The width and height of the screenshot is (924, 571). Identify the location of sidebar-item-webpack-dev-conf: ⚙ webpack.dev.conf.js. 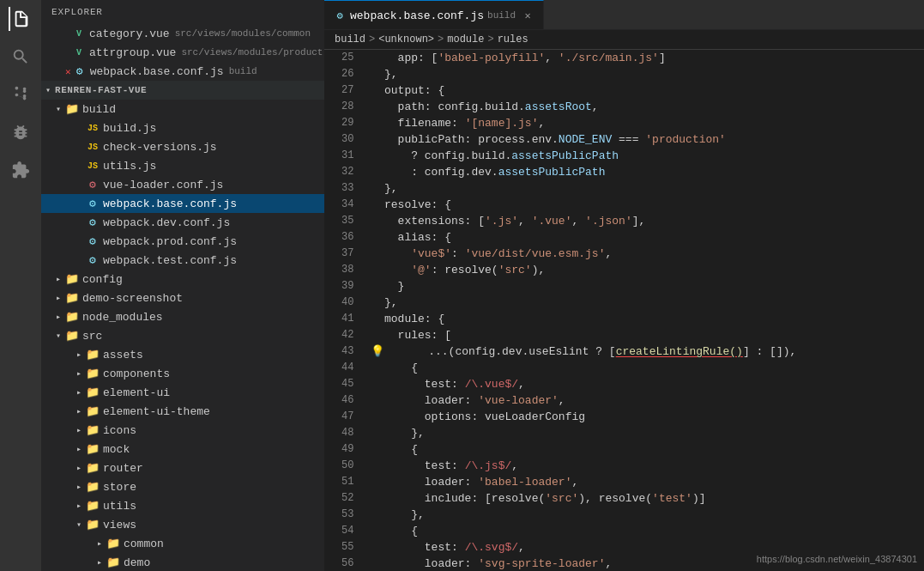
(183, 222).